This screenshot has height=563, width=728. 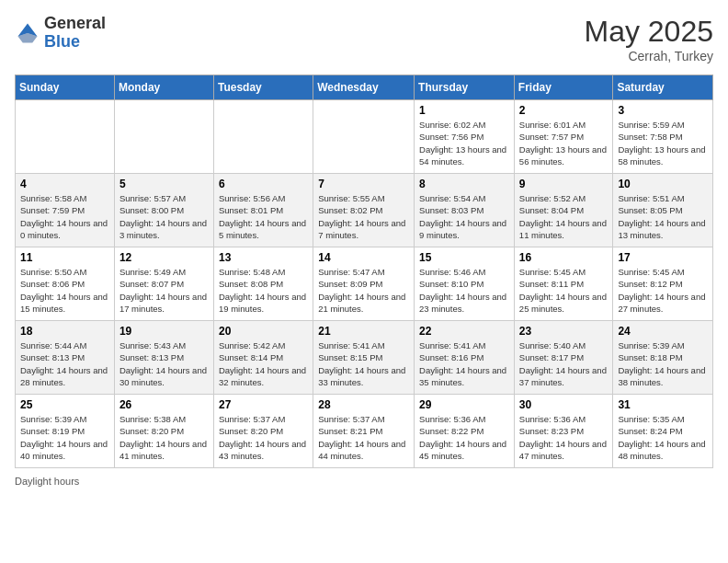 I want to click on day-cell: 15Sunrise: 5:46 AMSunset: 8:10 PMDayligh…, so click(x=465, y=284).